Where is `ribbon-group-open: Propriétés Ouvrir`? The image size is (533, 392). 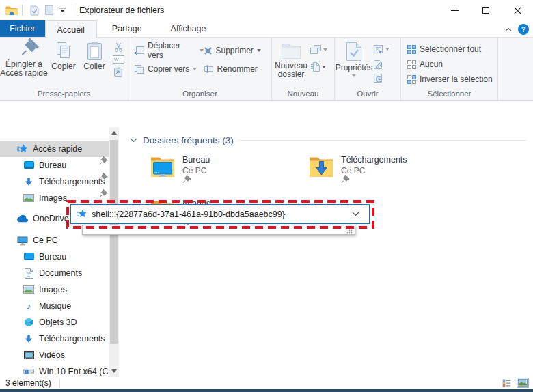
ribbon-group-open: Propriétés Ouvrir is located at coordinates (368, 69).